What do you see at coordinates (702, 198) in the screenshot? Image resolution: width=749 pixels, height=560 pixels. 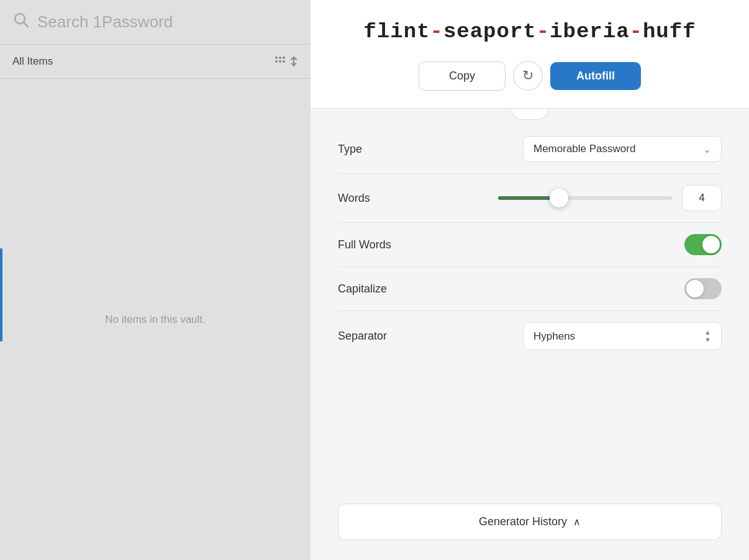 I see `words-count-display: 4` at bounding box center [702, 198].